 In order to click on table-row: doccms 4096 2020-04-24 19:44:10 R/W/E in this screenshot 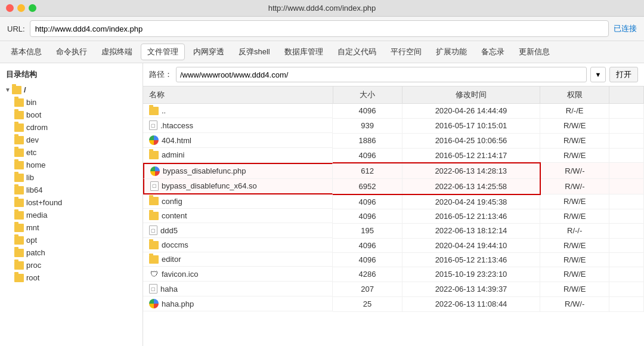, I will do `click(394, 245)`.